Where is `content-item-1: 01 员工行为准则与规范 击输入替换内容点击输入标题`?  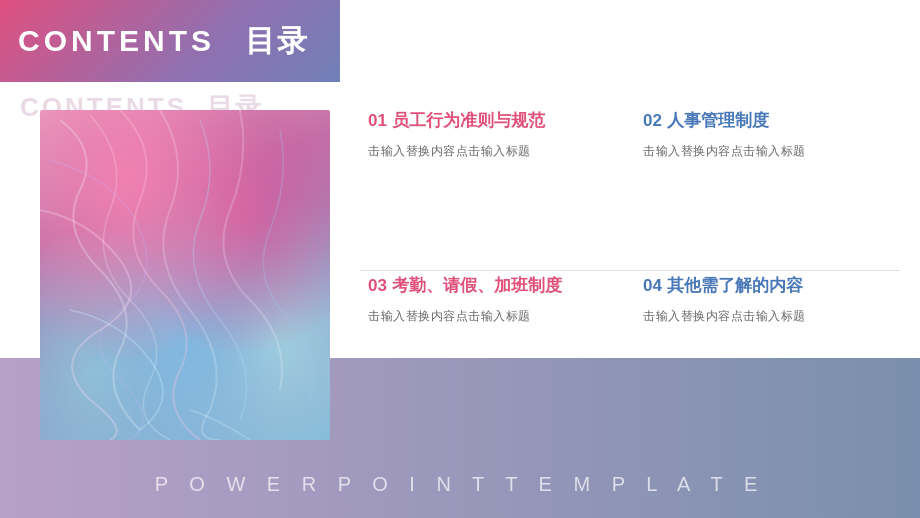 content-item-1: 01 员工行为准则与规范 击输入替换内容点击输入标题 is located at coordinates (492, 178).